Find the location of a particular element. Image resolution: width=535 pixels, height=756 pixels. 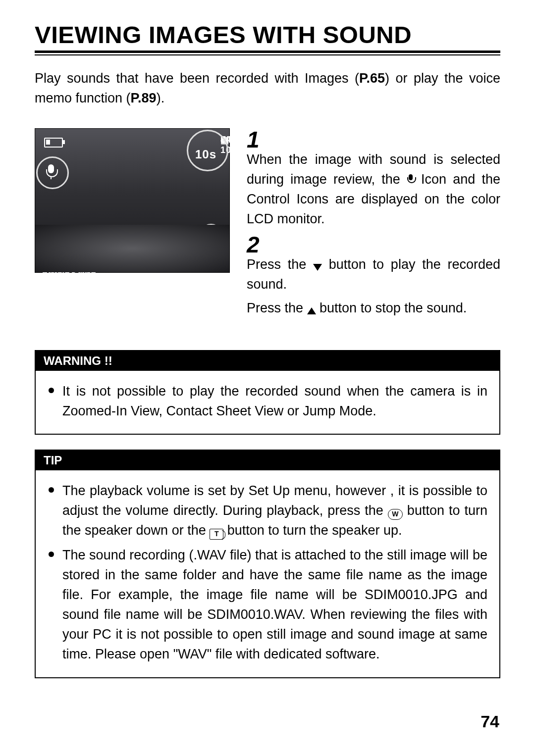

step-2b-text: Press the button to stop the sound. is located at coordinates (374, 308).